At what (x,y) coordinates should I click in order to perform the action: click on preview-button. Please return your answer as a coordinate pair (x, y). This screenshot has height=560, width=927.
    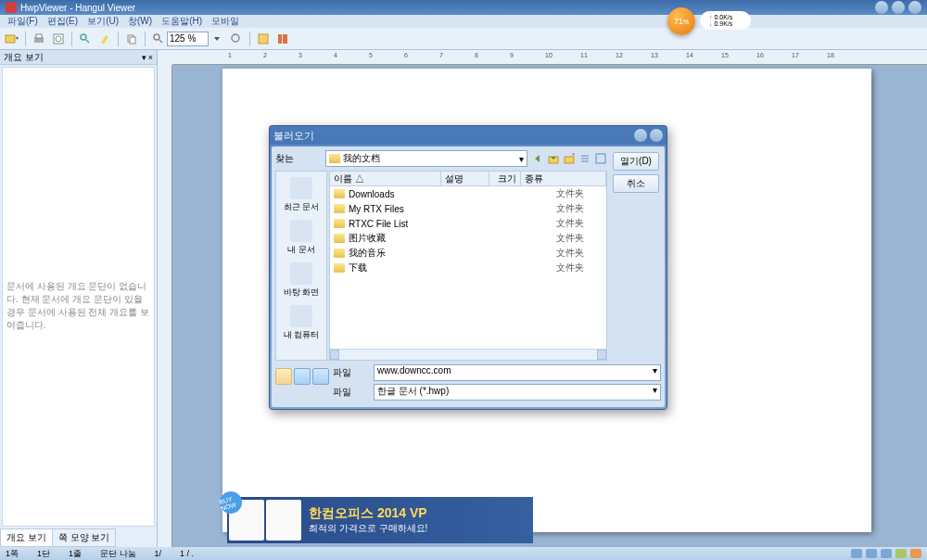
    Looking at the image, I should click on (58, 39).